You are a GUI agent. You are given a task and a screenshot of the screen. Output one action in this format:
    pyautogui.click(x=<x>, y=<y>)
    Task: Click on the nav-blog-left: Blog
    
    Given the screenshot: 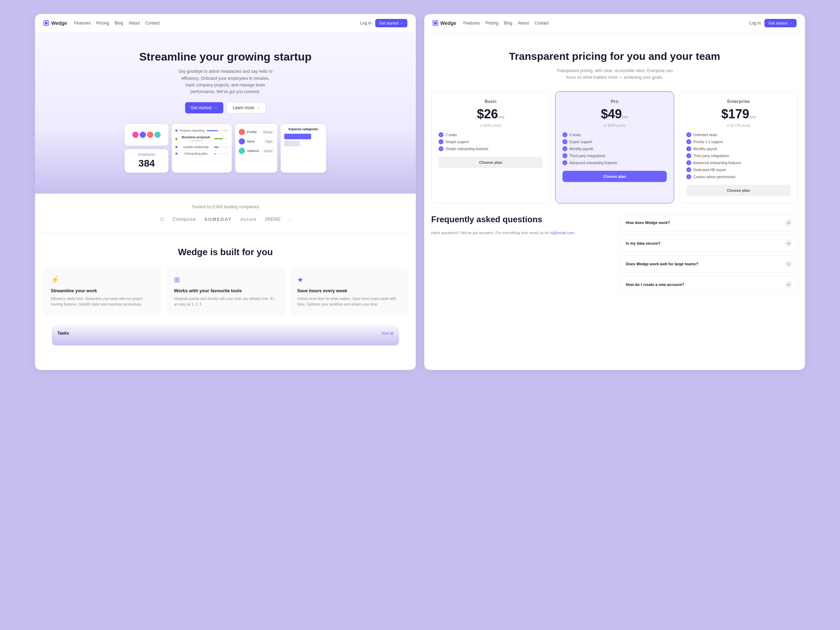 What is the action you would take?
    pyautogui.click(x=119, y=23)
    